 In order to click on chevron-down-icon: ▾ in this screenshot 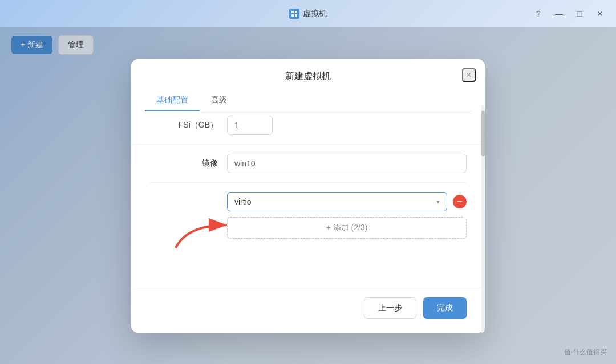, I will do `click(438, 202)`.